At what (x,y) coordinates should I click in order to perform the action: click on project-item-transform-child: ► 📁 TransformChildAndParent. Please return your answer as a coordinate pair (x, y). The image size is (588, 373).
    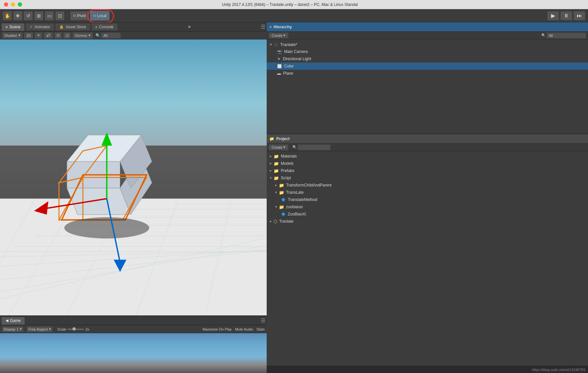
    Looking at the image, I should click on (427, 185).